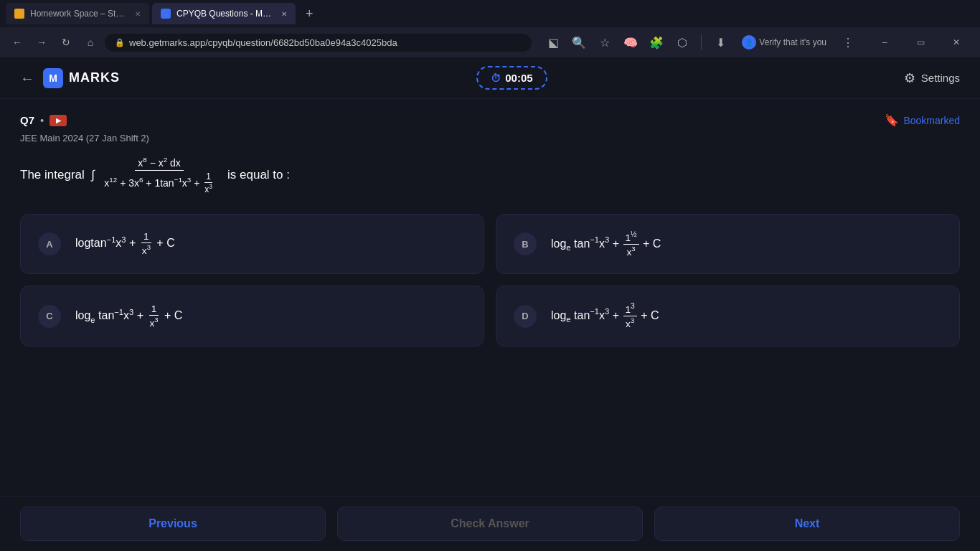 Image resolution: width=980 pixels, height=551 pixels. I want to click on cast-icon: ⬕, so click(553, 42).